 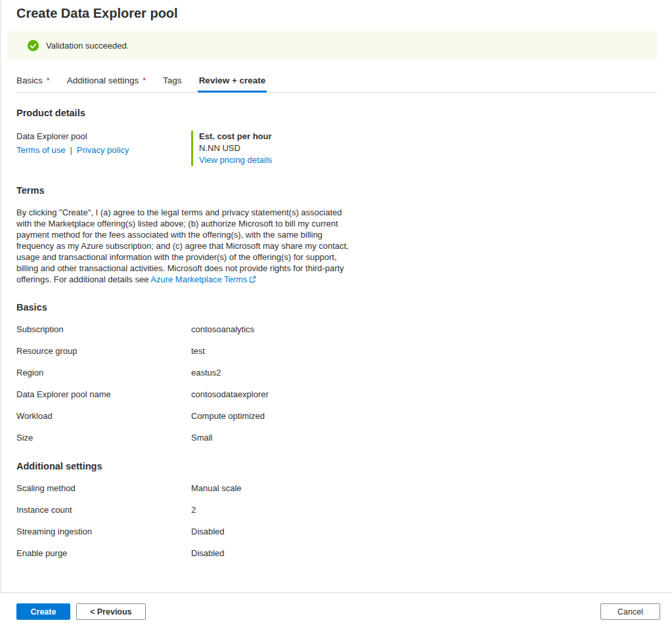 What do you see at coordinates (235, 137) in the screenshot?
I see `est-cost-label: Est. cost per hour` at bounding box center [235, 137].